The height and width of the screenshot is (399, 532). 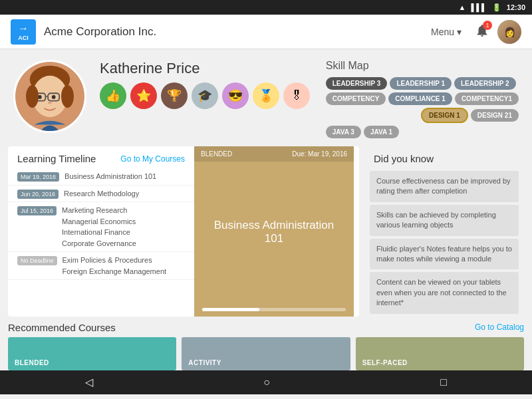 I want to click on rec-card-blended: BLENDED, so click(x=92, y=354).